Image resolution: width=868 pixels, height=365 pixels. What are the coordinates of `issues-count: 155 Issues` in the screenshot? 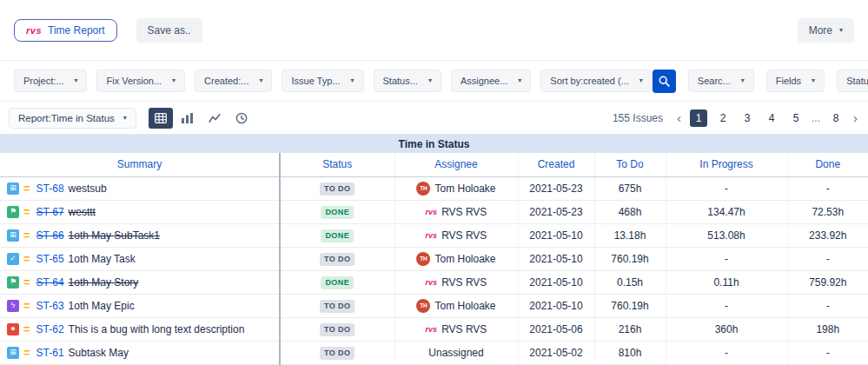 It's located at (638, 118).